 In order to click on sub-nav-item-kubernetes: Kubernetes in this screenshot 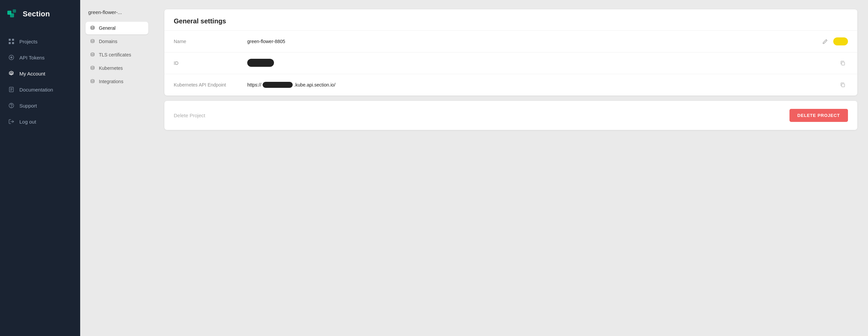, I will do `click(117, 68)`.